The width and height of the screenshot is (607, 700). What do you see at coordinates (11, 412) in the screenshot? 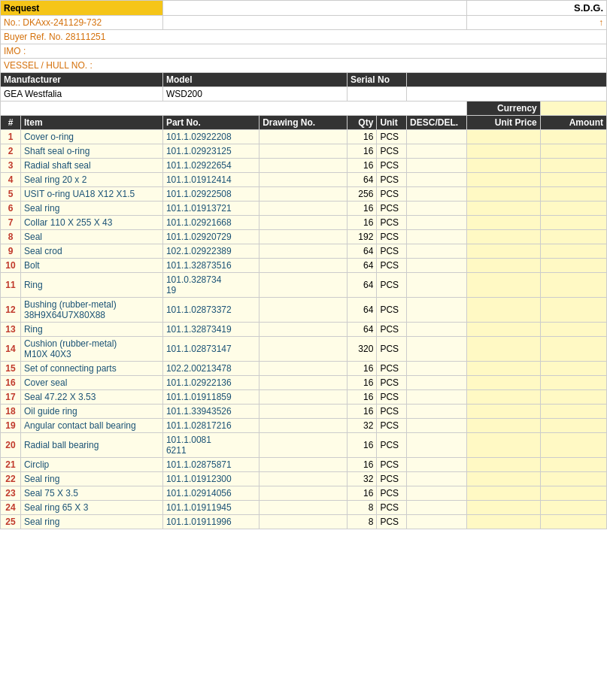
I see `row-number: 18` at bounding box center [11, 412].